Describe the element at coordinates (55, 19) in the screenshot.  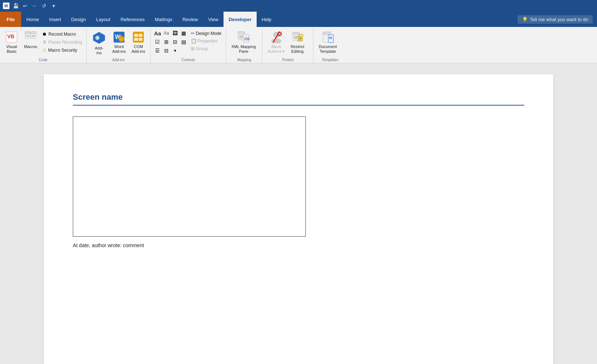
I see `menu-item-insert: Insert` at that location.